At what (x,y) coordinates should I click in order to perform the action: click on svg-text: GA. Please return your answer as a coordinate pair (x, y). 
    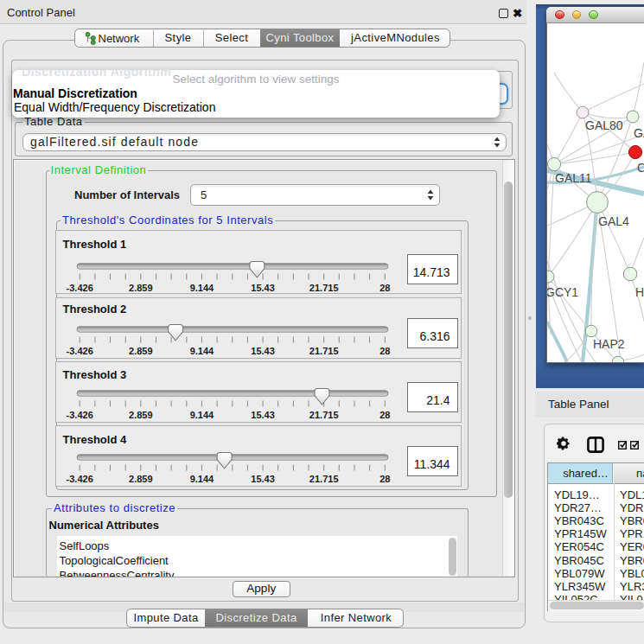
    Looking at the image, I should click on (639, 133).